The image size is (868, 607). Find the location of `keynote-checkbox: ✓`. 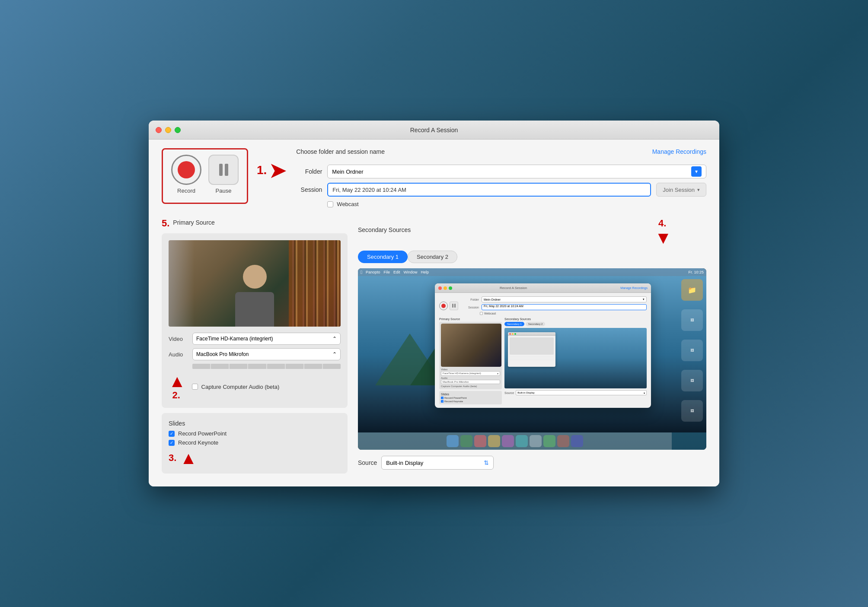

keynote-checkbox: ✓ is located at coordinates (172, 443).